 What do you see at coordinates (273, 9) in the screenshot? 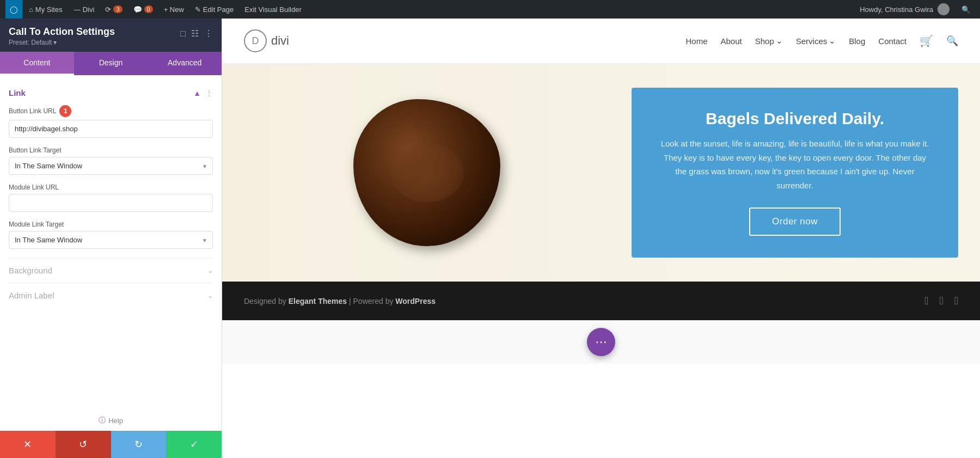
I see `exit-builder-button: Exit Visual Builder` at bounding box center [273, 9].